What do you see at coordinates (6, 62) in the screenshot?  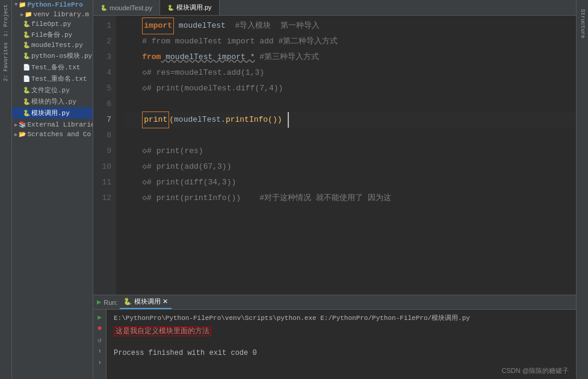 I see `favorites-tab-vertical: 2: Favorites` at bounding box center [6, 62].